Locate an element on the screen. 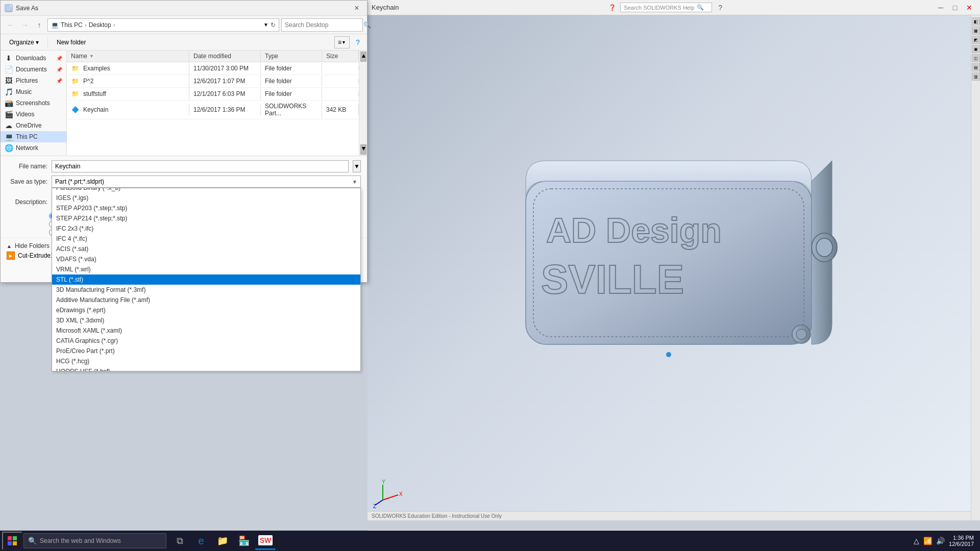 The image size is (980, 551). bc-dropdown-btn: ▼ is located at coordinates (266, 24).